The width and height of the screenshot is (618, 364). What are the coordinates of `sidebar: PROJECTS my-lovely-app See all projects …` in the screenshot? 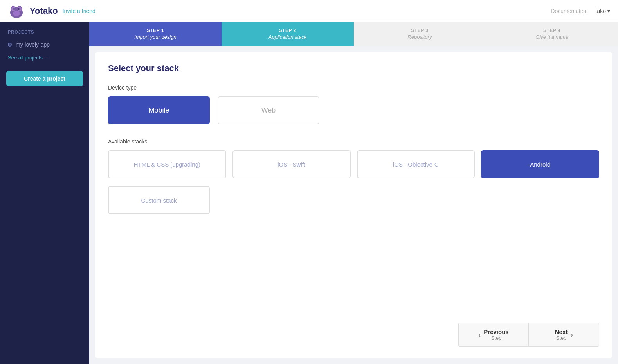 It's located at (45, 193).